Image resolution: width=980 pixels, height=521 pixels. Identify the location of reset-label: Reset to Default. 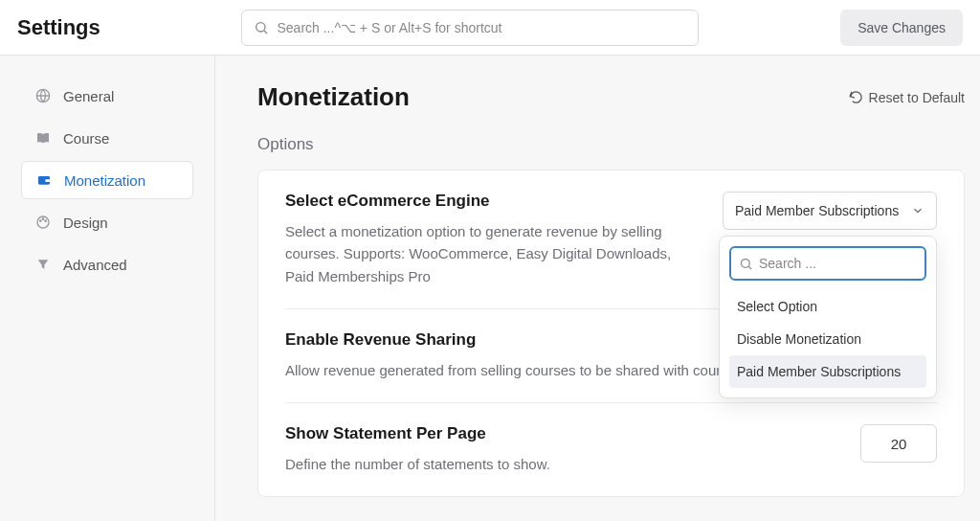
(917, 98).